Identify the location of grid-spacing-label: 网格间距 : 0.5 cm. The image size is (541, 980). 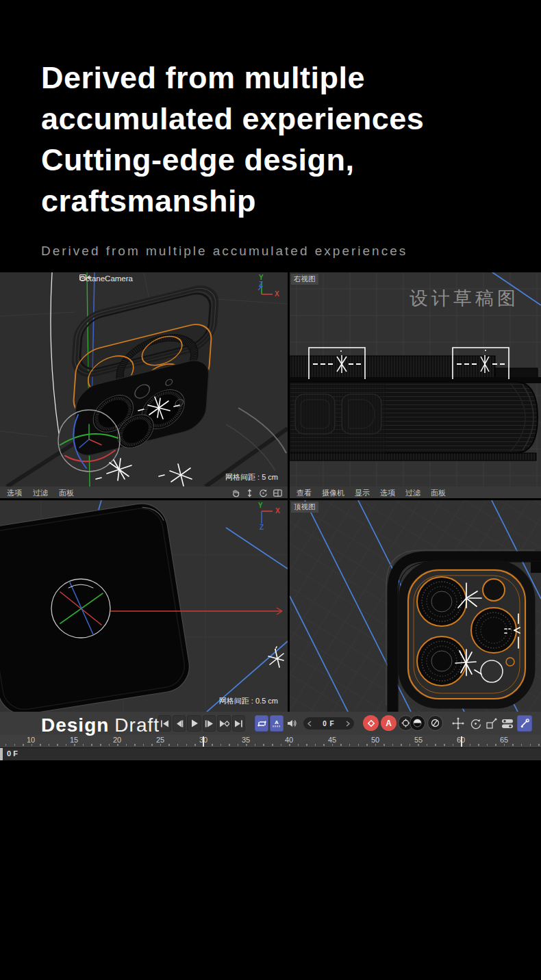
(249, 701).